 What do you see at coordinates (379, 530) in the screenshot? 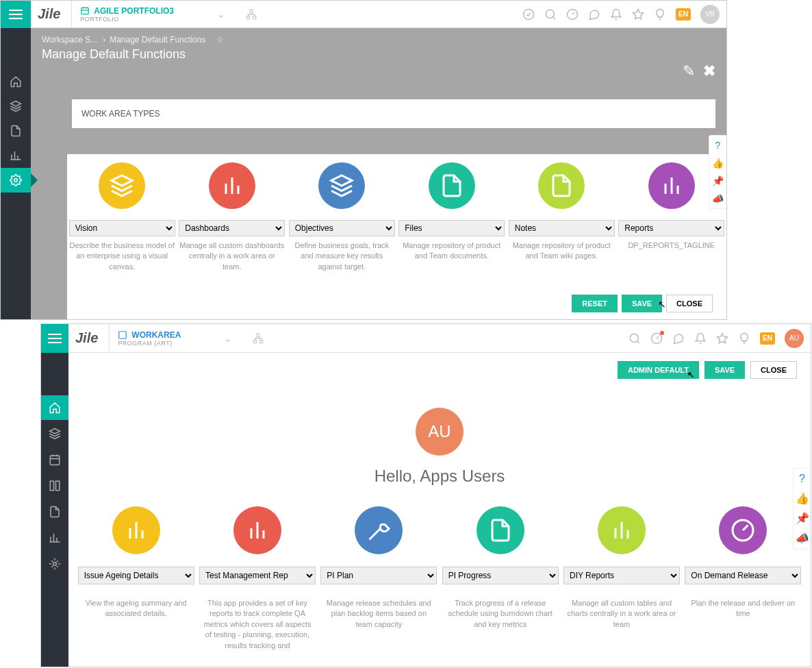
I see `pi-plan-circle-icon` at bounding box center [379, 530].